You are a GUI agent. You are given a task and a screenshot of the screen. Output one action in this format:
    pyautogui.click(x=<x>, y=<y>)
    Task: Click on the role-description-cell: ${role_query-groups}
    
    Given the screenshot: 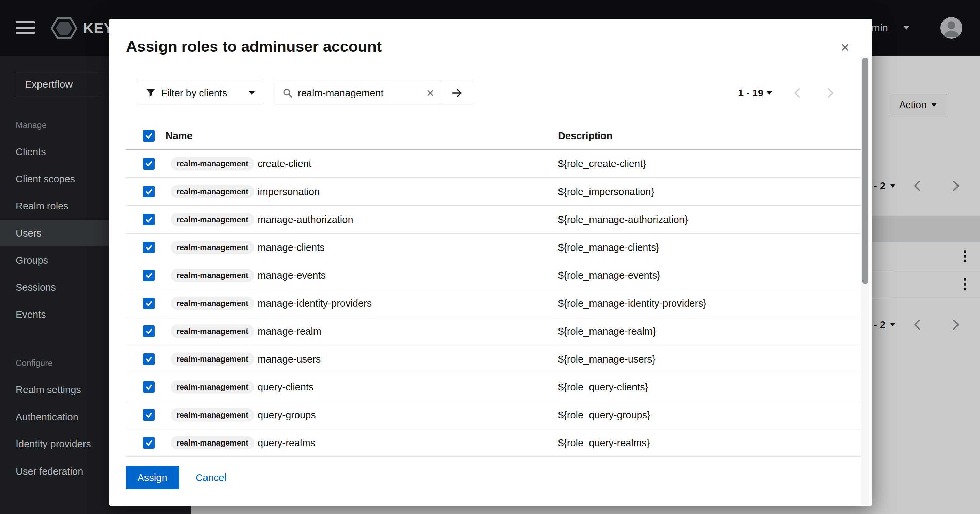 What is the action you would take?
    pyautogui.click(x=604, y=415)
    